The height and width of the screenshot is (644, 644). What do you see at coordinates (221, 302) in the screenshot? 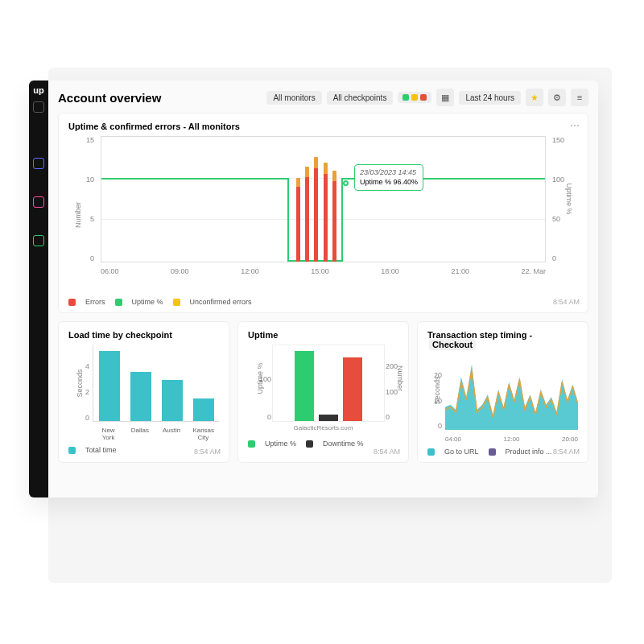
I see `legend-unconfirmed-label: Unconfirmed errors` at bounding box center [221, 302].